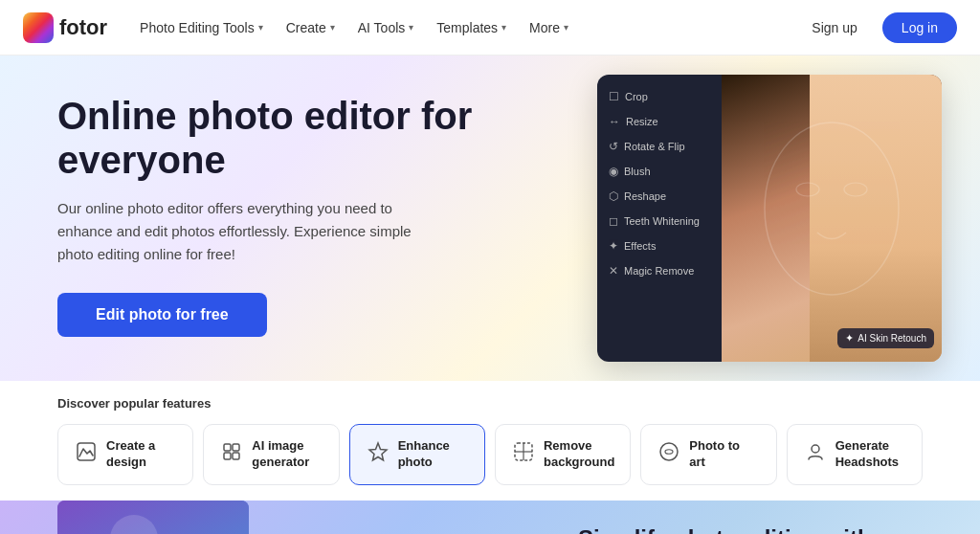 The width and height of the screenshot is (980, 534). I want to click on ai-badge-label: AI Skin Retouch, so click(892, 339).